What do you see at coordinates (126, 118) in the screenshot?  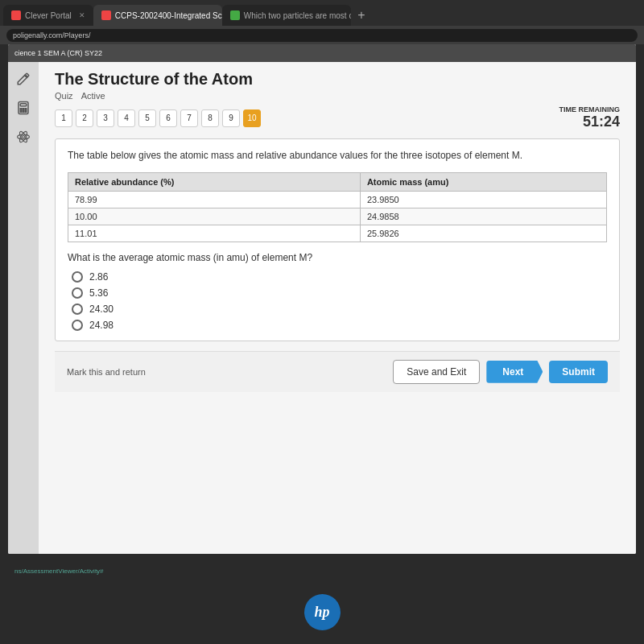 I see `question-nav-4: 4` at bounding box center [126, 118].